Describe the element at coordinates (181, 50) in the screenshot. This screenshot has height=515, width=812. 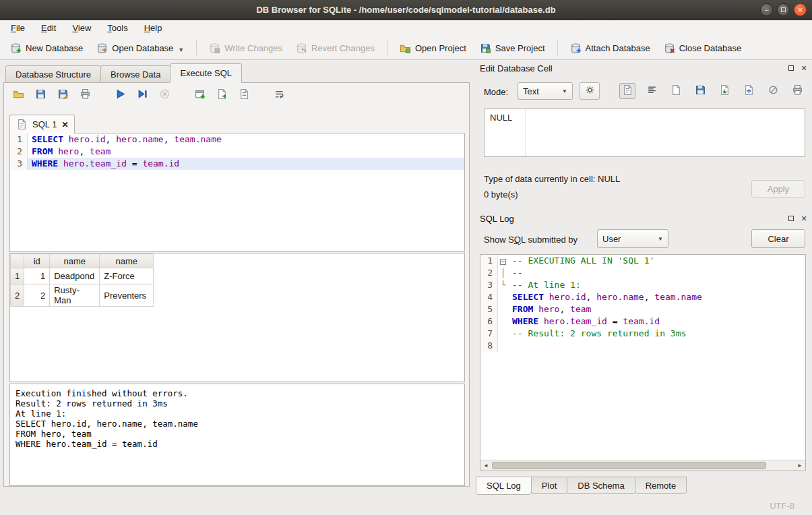
I see `dropdown-arrow-icon: ▼` at that location.